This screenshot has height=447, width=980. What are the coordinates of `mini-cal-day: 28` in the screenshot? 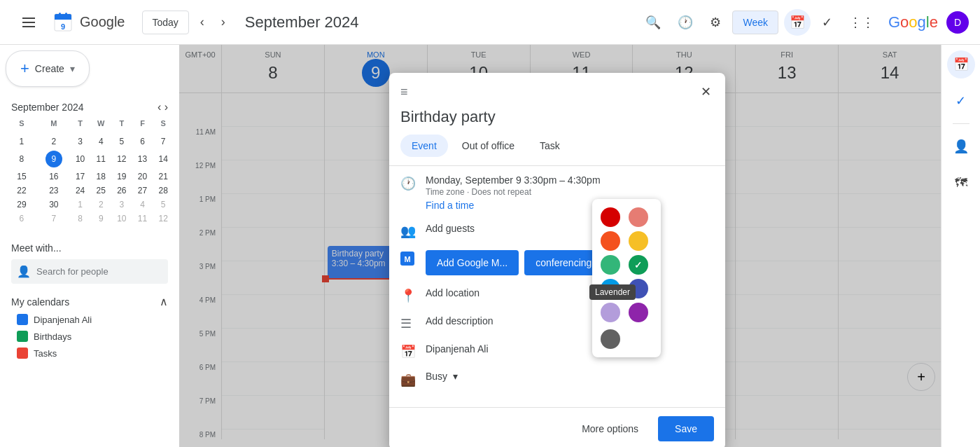 It's located at (163, 191).